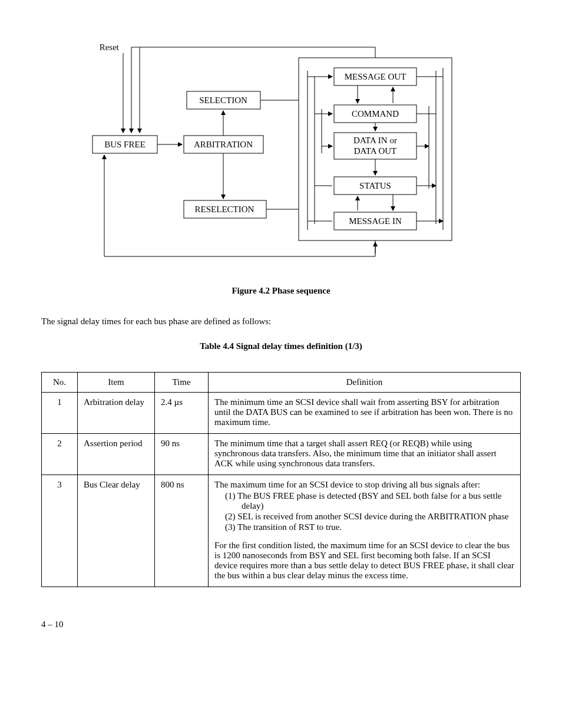 The height and width of the screenshot is (728, 562). What do you see at coordinates (365, 454) in the screenshot?
I see `cell-definition: The minimum time that a target shall ass…` at bounding box center [365, 454].